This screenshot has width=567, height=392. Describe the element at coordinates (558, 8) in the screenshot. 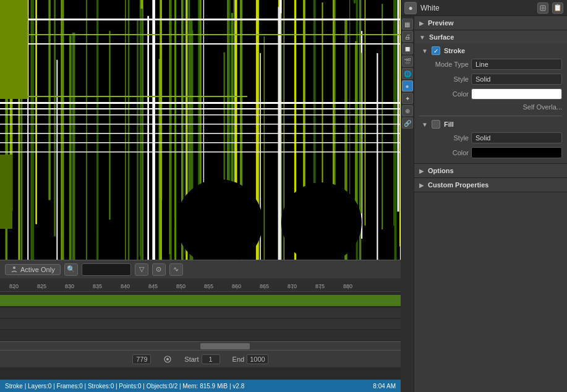

I see `new-material-btn: 📋` at that location.